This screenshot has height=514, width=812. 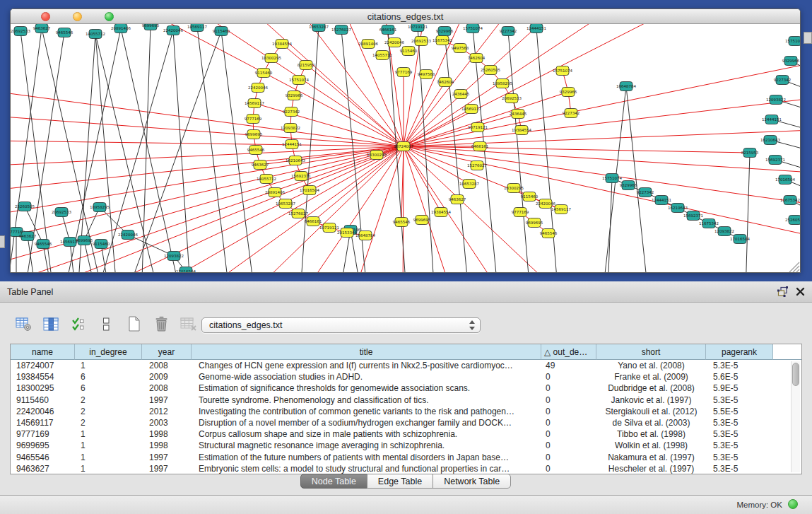 What do you see at coordinates (775, 160) in the screenshot?
I see `graph-node: 15692371` at bounding box center [775, 160].